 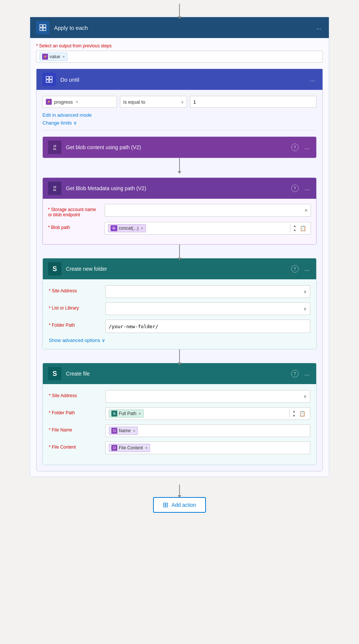 What do you see at coordinates (307, 188) in the screenshot?
I see `get-blob-metadata-menu-btn: ...` at bounding box center [307, 188].